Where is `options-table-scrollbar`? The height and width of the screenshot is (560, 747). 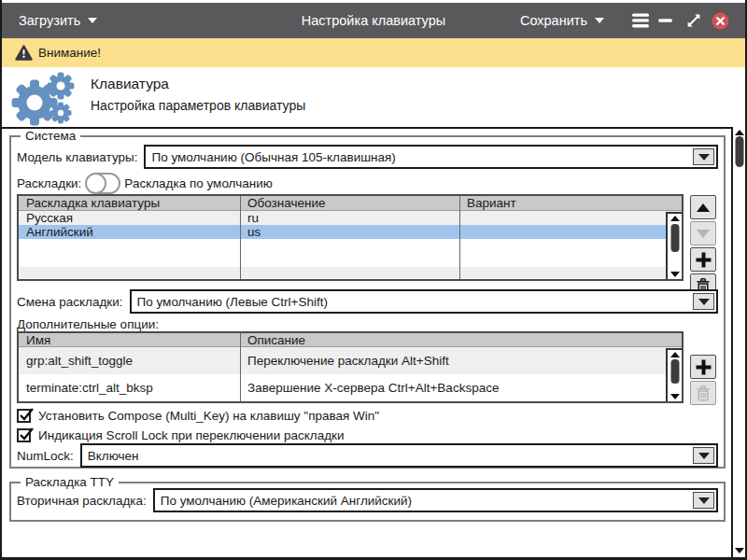 options-table-scrollbar is located at coordinates (674, 375).